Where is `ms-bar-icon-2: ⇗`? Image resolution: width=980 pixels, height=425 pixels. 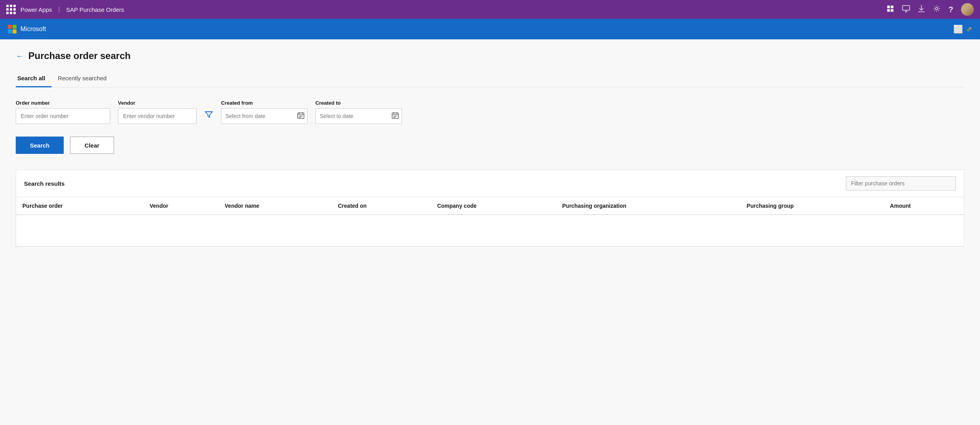
ms-bar-icon-2: ⇗ is located at coordinates (969, 29).